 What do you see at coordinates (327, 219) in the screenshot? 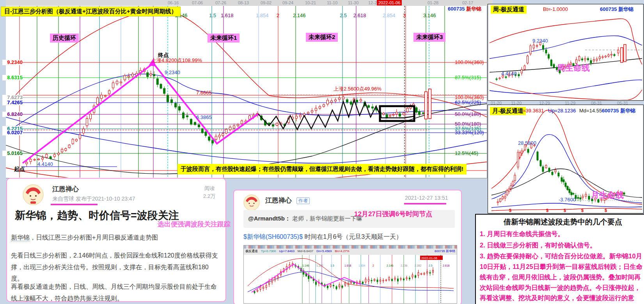
I see `quote-text: 老师，新华锦能更新一下嘛` at bounding box center [327, 219].